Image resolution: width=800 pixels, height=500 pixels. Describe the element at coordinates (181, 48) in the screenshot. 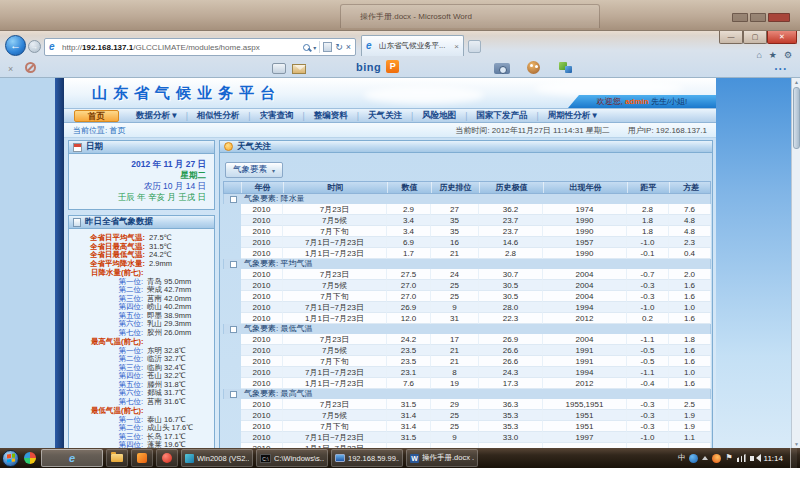

I see `url-text: http://192.168.137.1/GLCCLIMATE/modules/…` at that location.